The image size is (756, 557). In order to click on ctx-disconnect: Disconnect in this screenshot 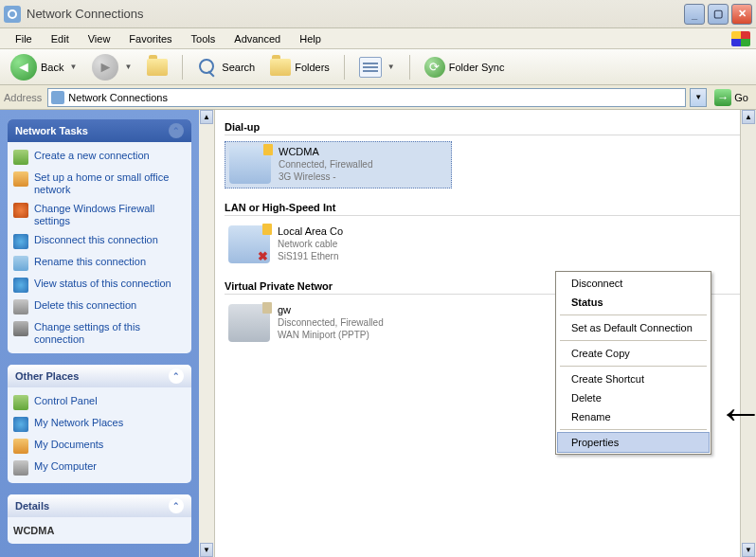, I will do `click(633, 283)`.